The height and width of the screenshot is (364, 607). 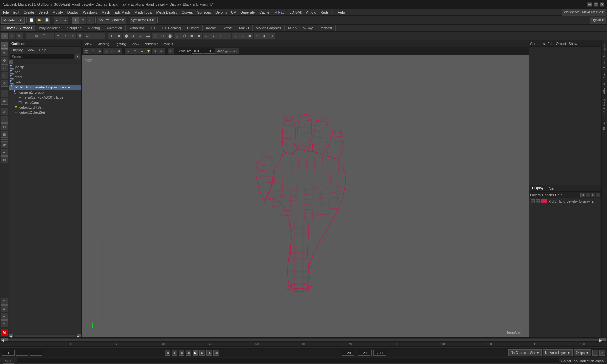 I want to click on torus-btn: ◎, so click(x=141, y=36).